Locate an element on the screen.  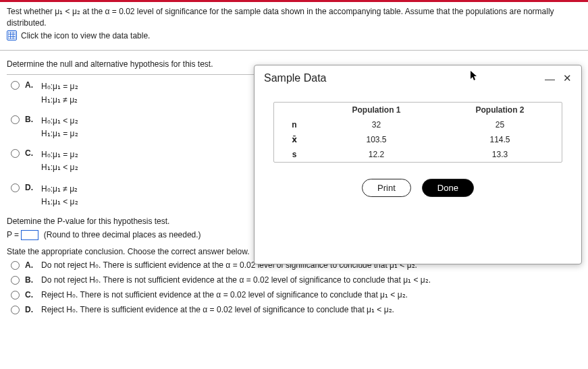
radio-conc-d is located at coordinates (15, 310).